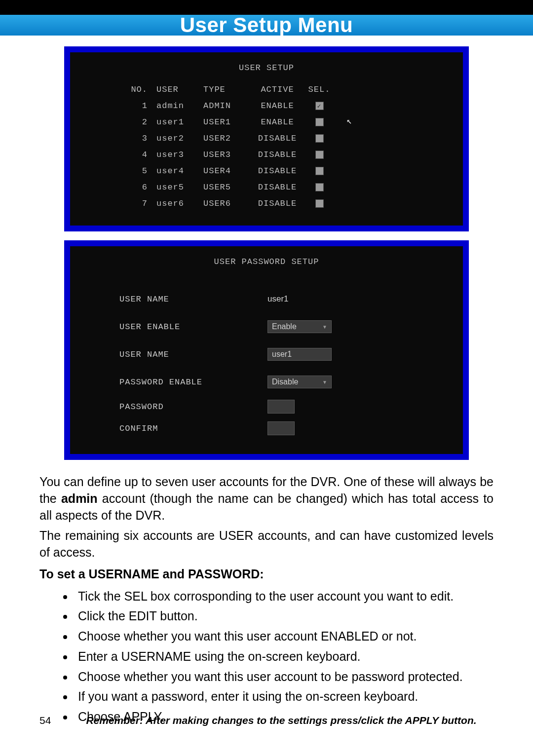 This screenshot has width=533, height=756. Describe the element at coordinates (143, 106) in the screenshot. I see `cell-no: 1` at that location.